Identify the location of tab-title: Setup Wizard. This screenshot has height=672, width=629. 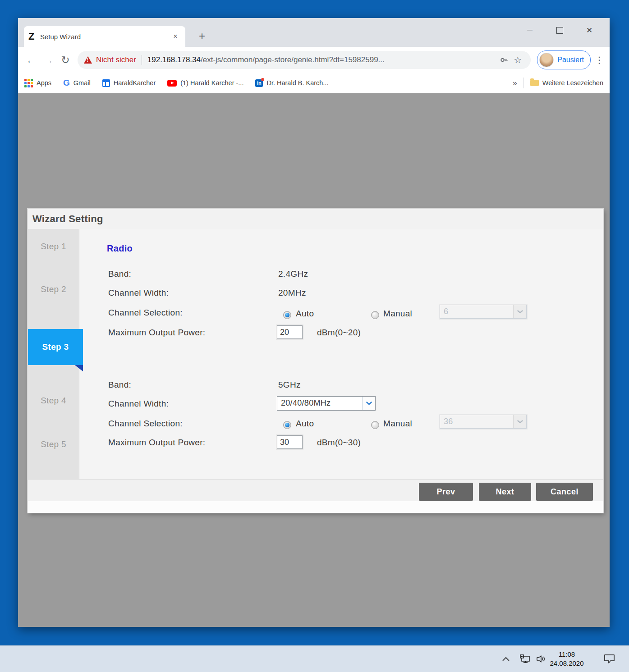
(105, 37).